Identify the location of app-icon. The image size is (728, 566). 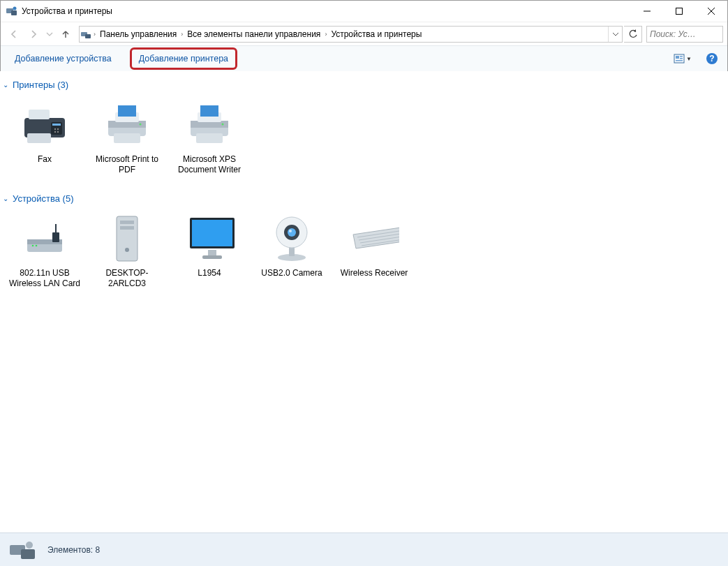
(12, 11).